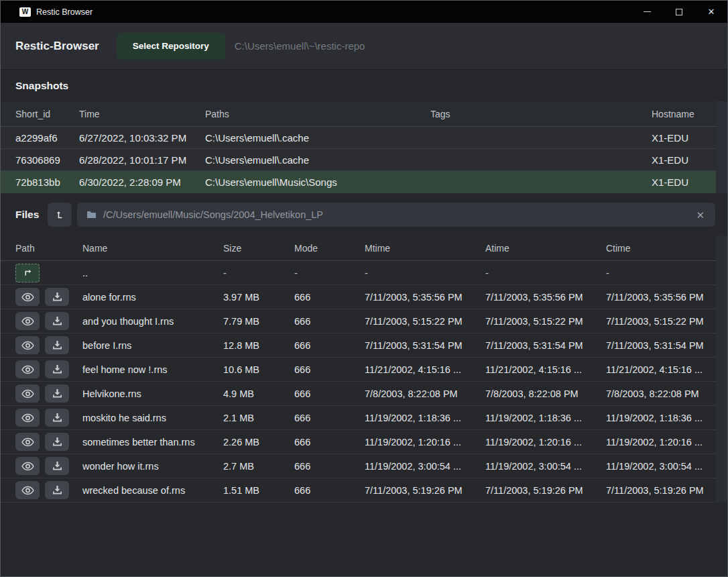 This screenshot has width=728, height=577. Describe the element at coordinates (153, 273) in the screenshot. I see `file-name: ..` at that location.